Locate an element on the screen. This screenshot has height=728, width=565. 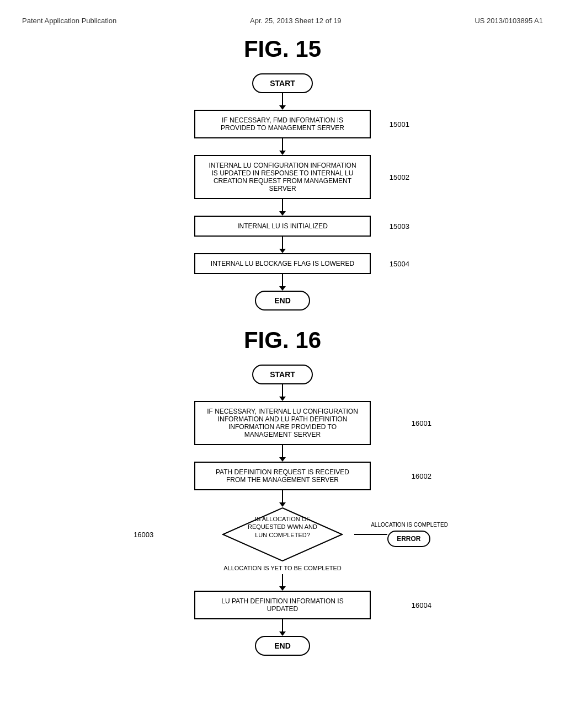
allocation-completed-branch: ALLOCATION IS COMPLETED ERROR is located at coordinates (401, 534).